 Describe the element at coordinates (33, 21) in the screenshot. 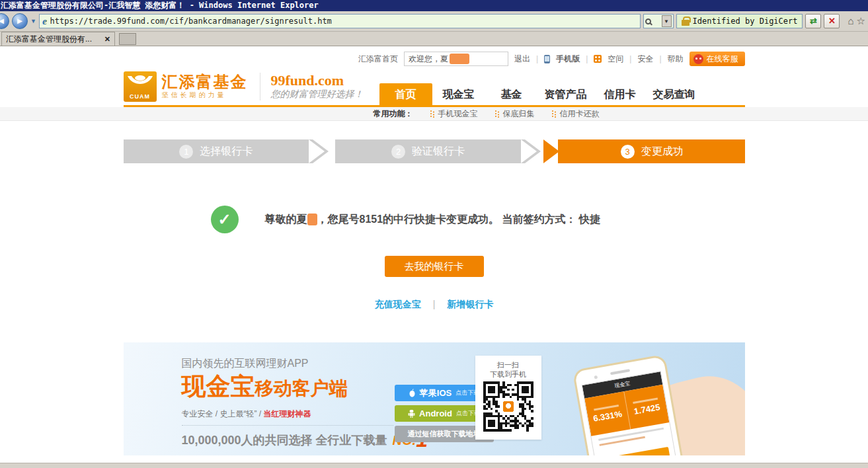

I see `history-dropdown-icon: ▼` at that location.